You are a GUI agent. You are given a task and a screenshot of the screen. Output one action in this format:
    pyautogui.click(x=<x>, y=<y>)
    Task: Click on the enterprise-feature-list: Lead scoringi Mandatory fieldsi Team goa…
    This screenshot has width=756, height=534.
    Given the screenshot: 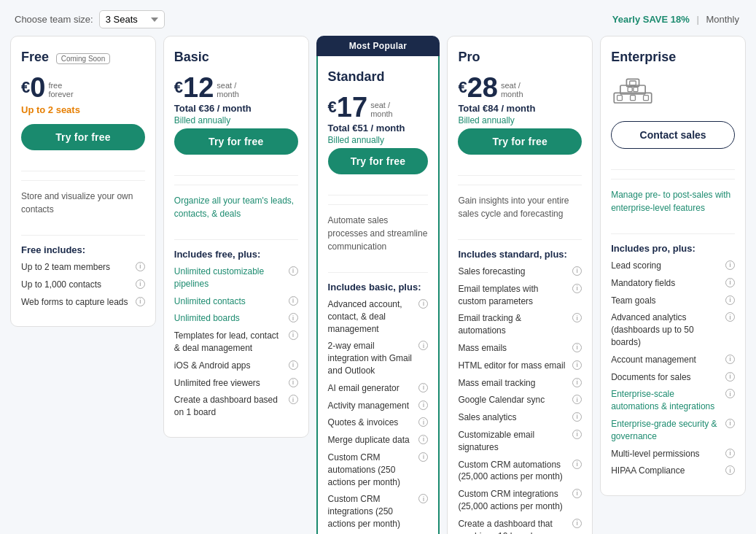 What is the action you would take?
    pyautogui.click(x=673, y=371)
    